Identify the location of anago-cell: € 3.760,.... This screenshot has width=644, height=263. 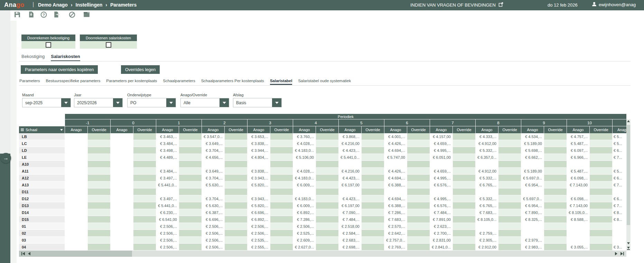
(305, 137).